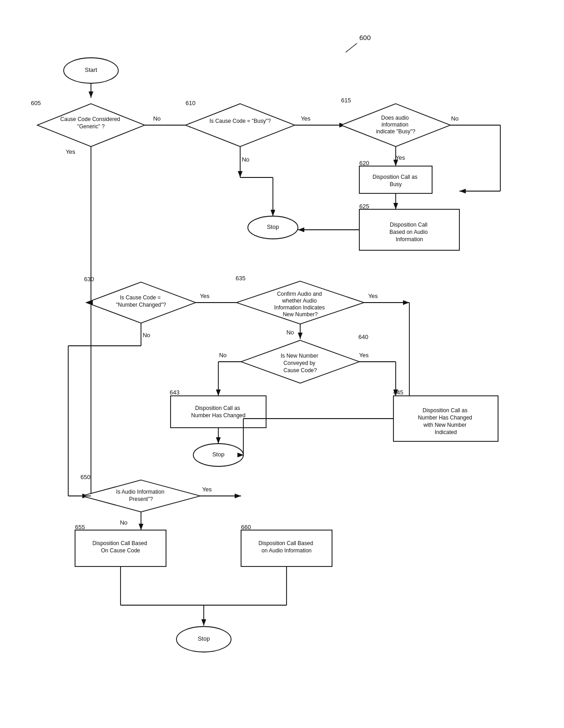  Describe the element at coordinates (246, 159) in the screenshot. I see `label-no-610: No` at that location.